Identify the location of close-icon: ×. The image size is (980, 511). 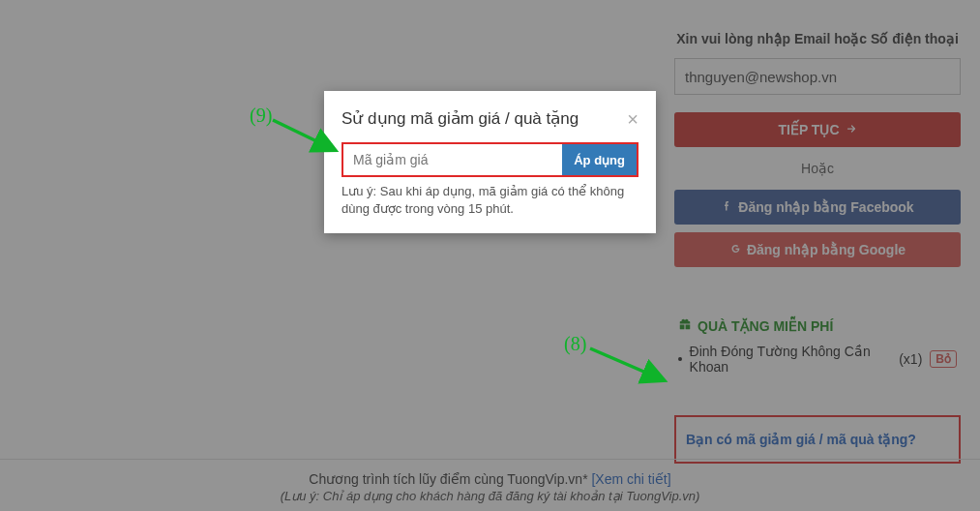
(633, 119).